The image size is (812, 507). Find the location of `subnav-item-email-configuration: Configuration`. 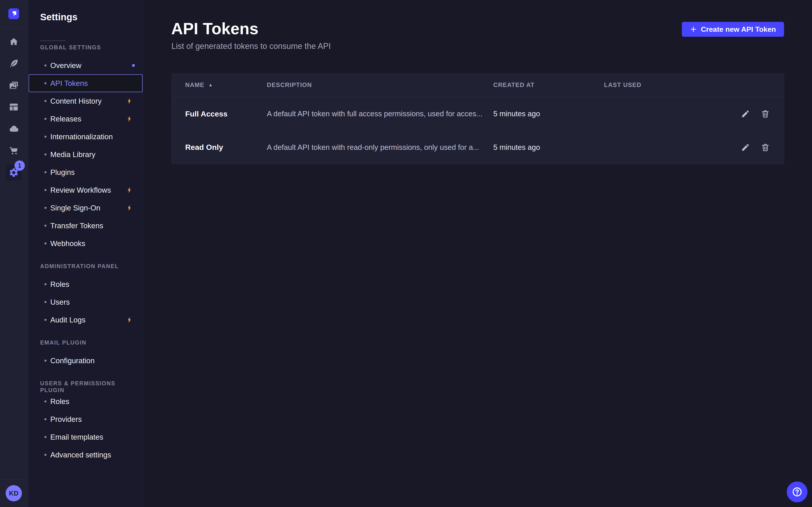

subnav-item-email-configuration: Configuration is located at coordinates (85, 361).